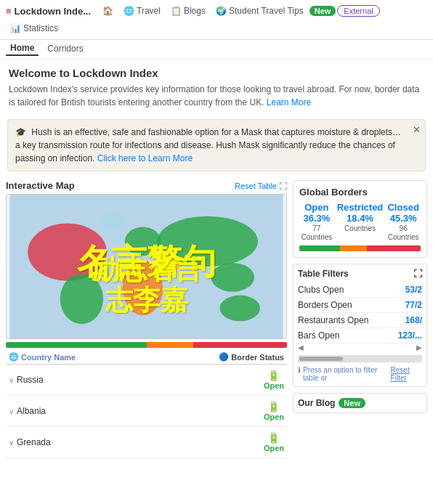 This screenshot has height=504, width=433. Describe the element at coordinates (289, 102) in the screenshot. I see `learn-more-link: Learn More` at that location.